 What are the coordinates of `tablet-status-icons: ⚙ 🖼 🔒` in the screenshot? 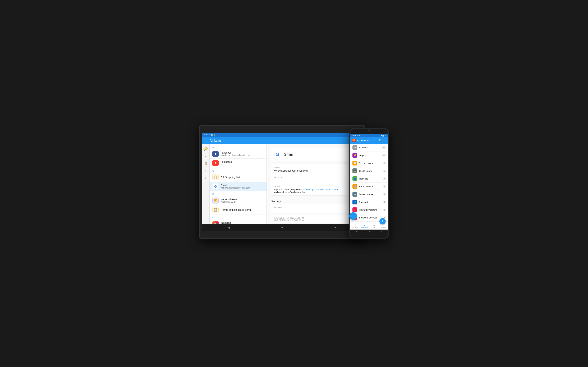 It's located at (212, 135).